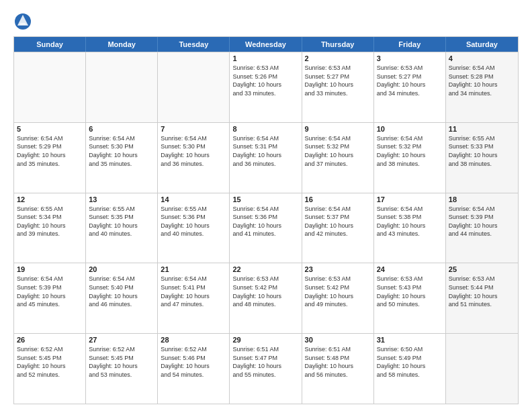 This screenshot has width=532, height=411. I want to click on day-number: 19, so click(50, 269).